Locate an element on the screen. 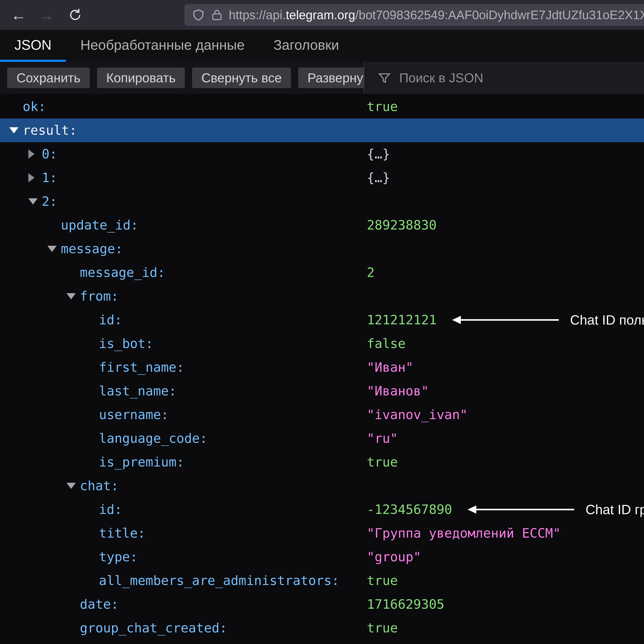 This screenshot has height=644, width=644. json-row: message: is located at coordinates (322, 249).